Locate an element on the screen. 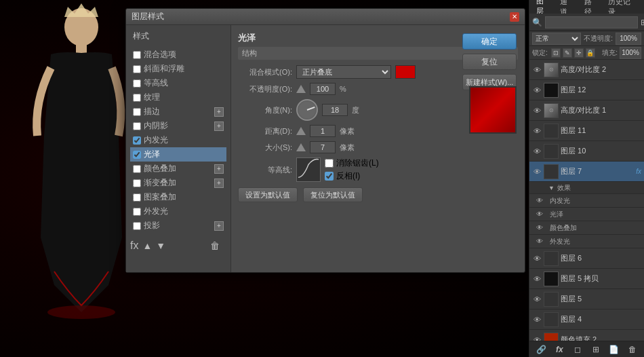 This screenshot has height=357, width=644. reset-button: 复位 is located at coordinates (489, 62).